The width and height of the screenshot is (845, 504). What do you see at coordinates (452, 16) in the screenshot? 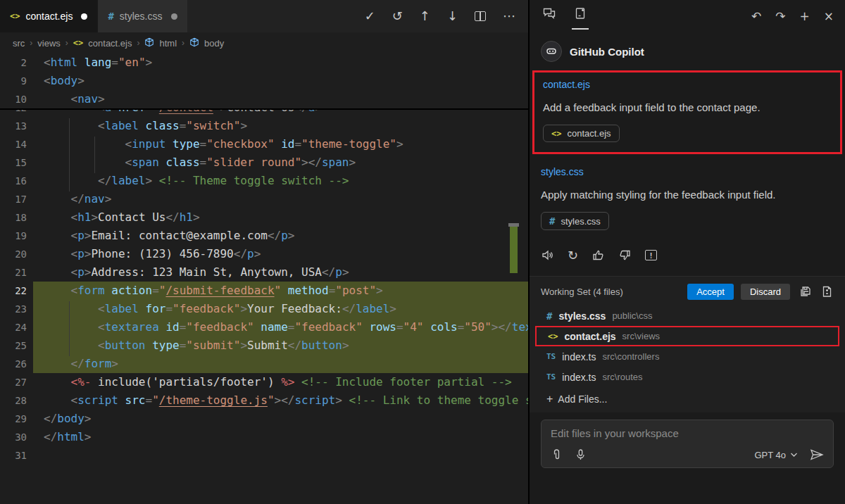
I see `next-change-icon: ↓` at bounding box center [452, 16].